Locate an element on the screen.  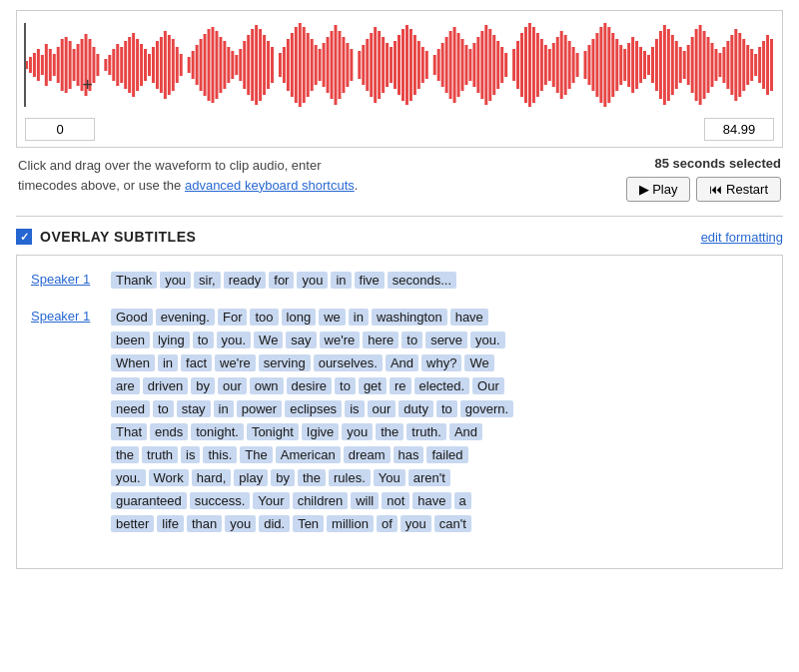
word-chip: better is located at coordinates (132, 523).